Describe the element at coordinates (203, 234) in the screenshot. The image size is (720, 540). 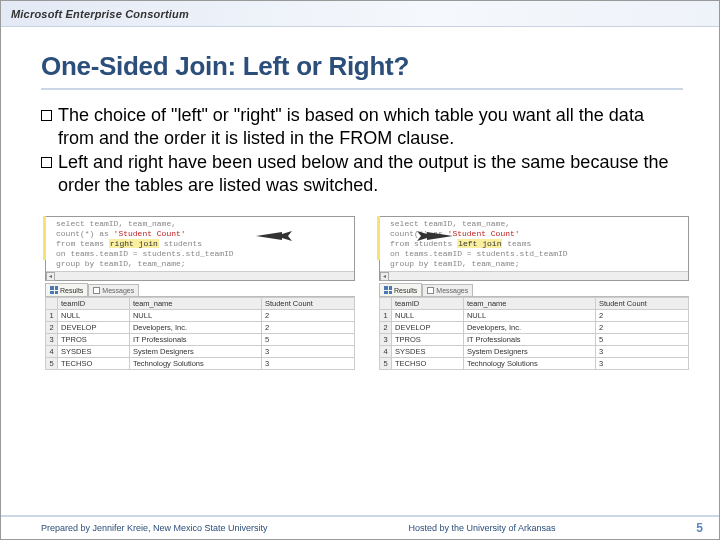
I see `code-line: count(*) as 'Student Count'` at that location.